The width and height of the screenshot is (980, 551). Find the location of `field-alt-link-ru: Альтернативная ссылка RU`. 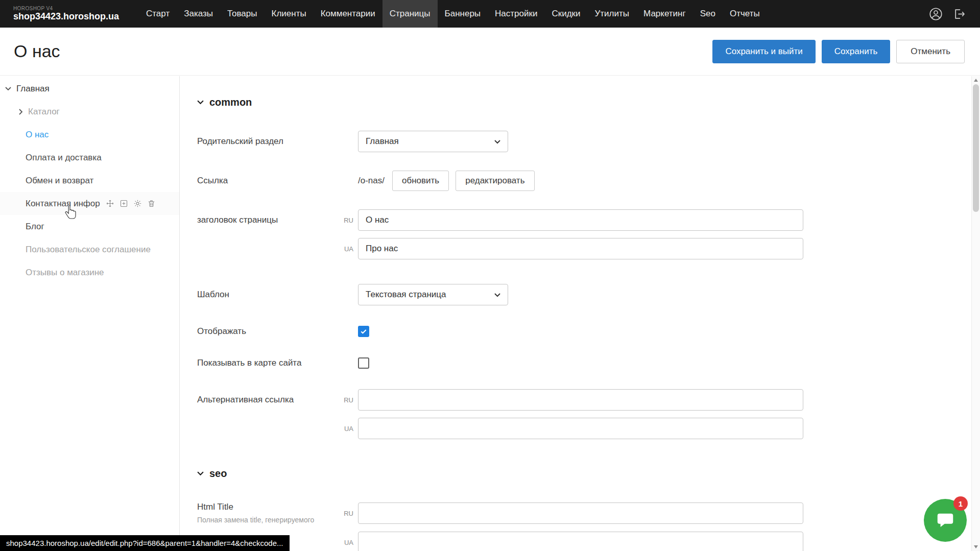

field-alt-link-ru: Альтернативная ссылка RU is located at coordinates (584, 400).